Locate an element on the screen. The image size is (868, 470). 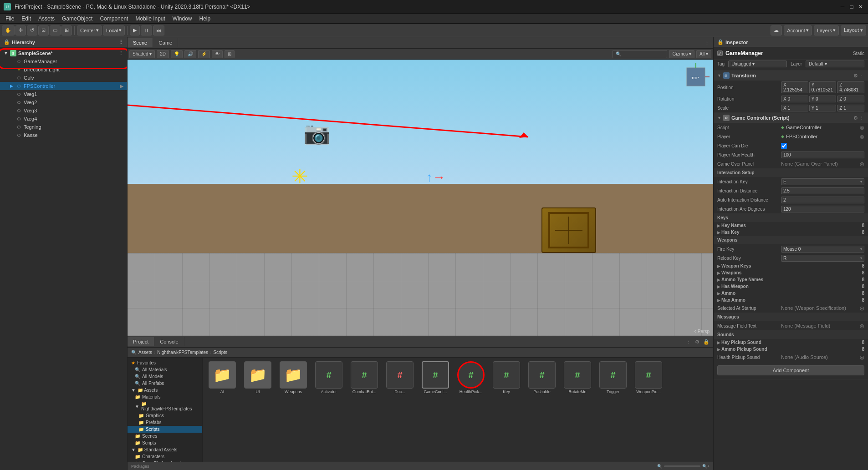
menu-window: Window is located at coordinates (182, 19).